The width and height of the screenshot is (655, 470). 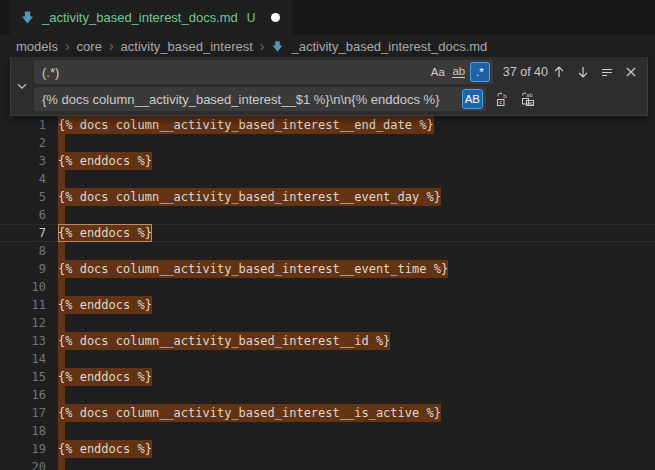 I want to click on tab-activity-based-interest-docs: _activity_based_interest_docs.md U, so click(x=151, y=18).